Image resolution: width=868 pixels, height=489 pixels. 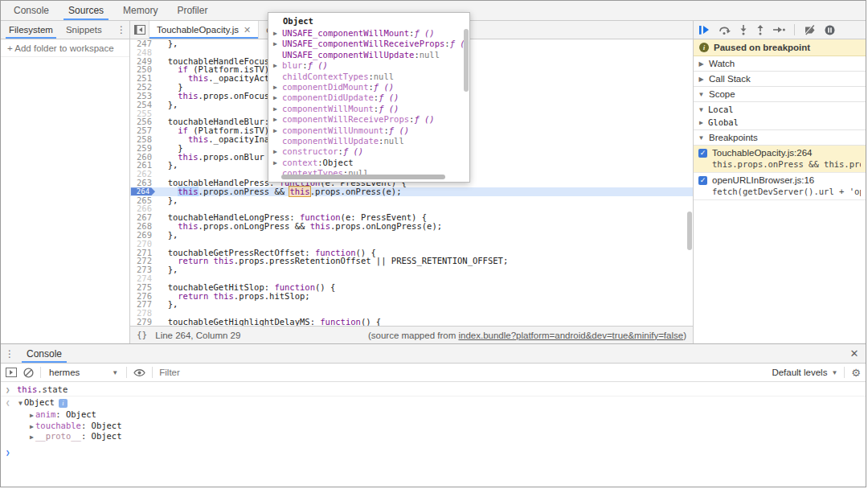 I want to click on console-levels-dropdown: Default levels ▼, so click(x=805, y=372).